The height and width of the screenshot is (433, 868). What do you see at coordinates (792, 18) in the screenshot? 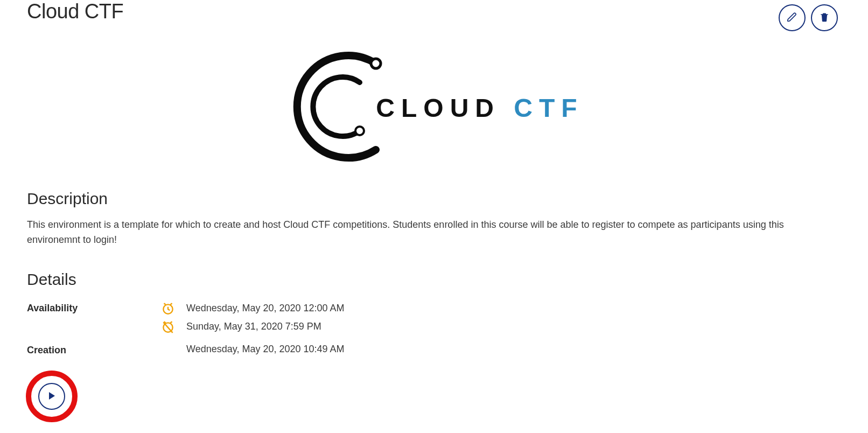
I see `edit-button` at bounding box center [792, 18].